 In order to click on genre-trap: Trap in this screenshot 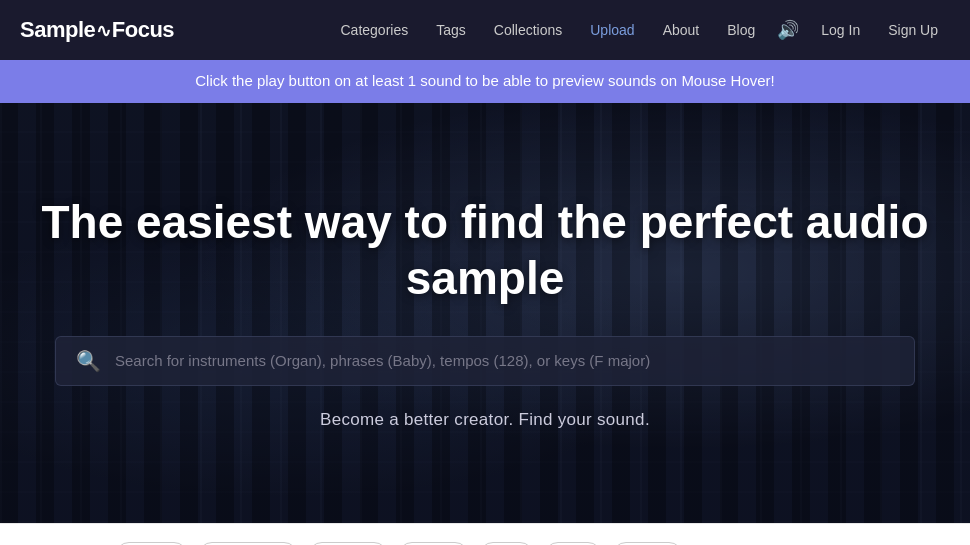, I will do `click(573, 544)`.